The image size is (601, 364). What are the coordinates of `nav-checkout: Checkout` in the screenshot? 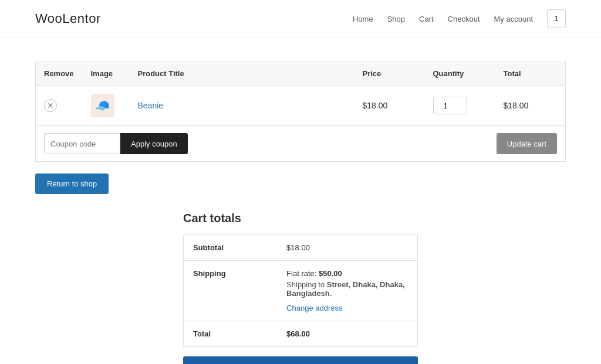 It's located at (464, 19).